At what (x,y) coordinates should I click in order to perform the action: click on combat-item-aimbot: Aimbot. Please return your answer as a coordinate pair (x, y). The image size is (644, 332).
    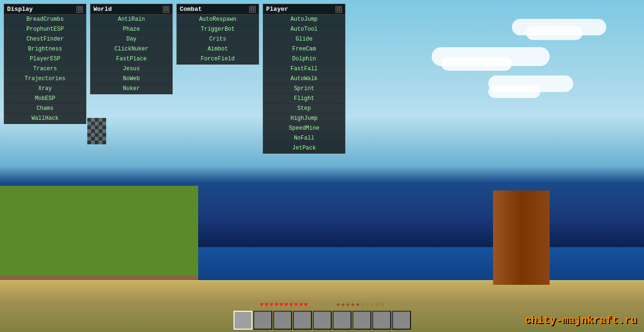
    Looking at the image, I should click on (218, 49).